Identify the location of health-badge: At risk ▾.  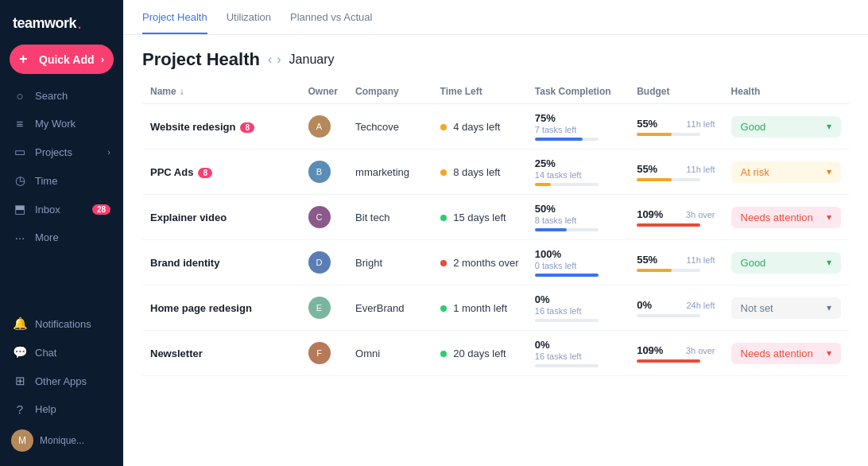
(786, 172).